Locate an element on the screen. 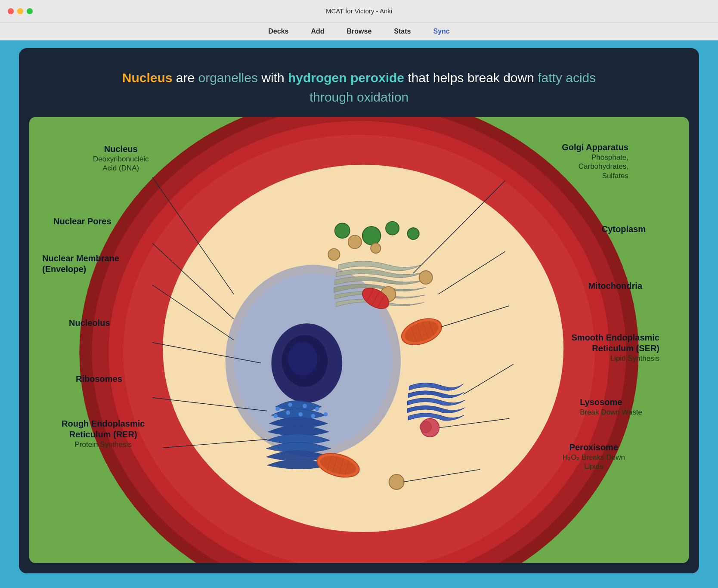 The width and height of the screenshot is (718, 588). menu-stats: Stats is located at coordinates (402, 31).